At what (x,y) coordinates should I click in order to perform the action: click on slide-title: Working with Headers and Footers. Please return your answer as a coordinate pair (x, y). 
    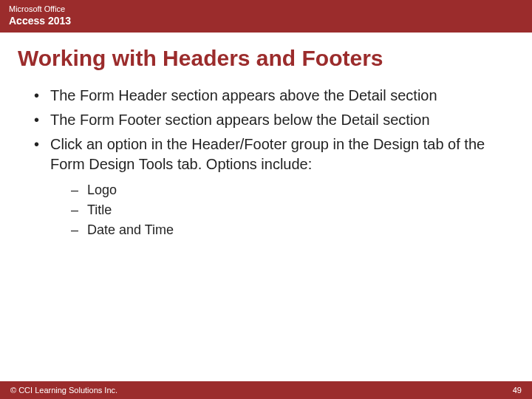
    Looking at the image, I should click on (266, 55).